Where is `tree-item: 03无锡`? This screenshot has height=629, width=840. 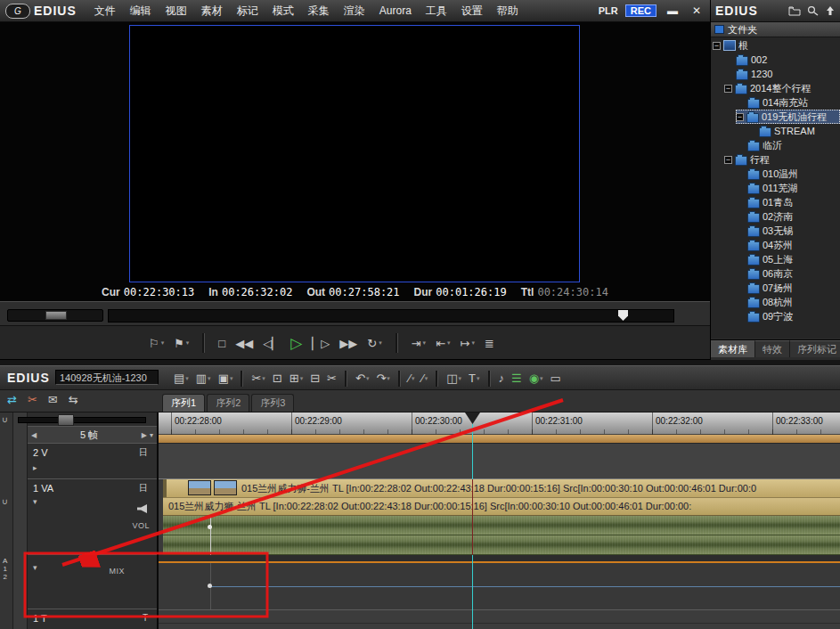 tree-item: 03无锡 is located at coordinates (787, 231).